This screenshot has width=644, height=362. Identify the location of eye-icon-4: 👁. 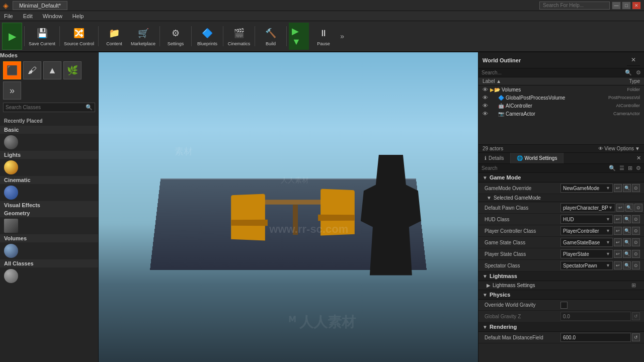
(485, 114).